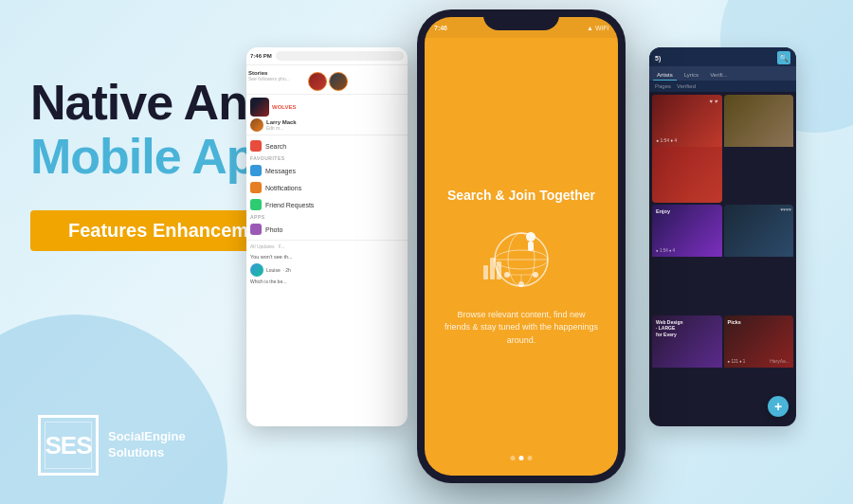  I want to click on fab-button: +, so click(778, 406).